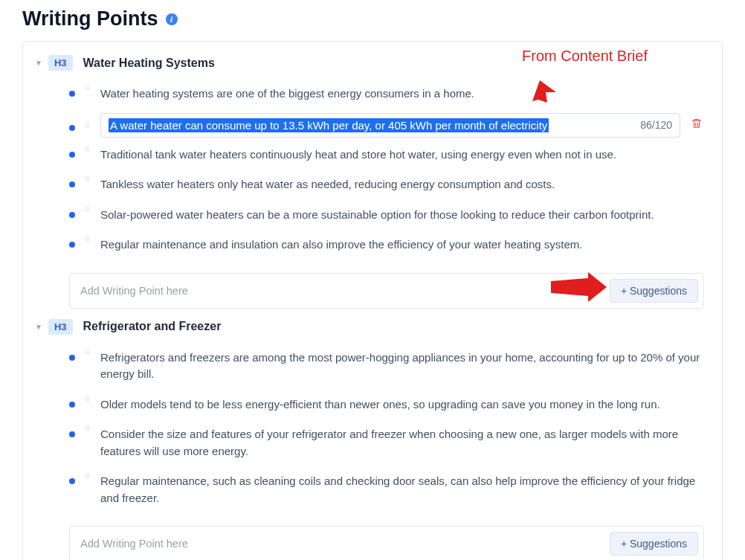 This screenshot has width=745, height=560. What do you see at coordinates (402, 443) in the screenshot?
I see `point-text: Consider the size and features of your r…` at bounding box center [402, 443].